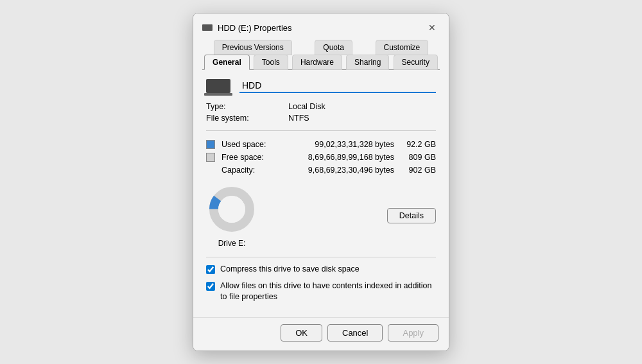 The height and width of the screenshot is (364, 642). I want to click on title-bar-left: HDD (E:) Properties, so click(247, 28).